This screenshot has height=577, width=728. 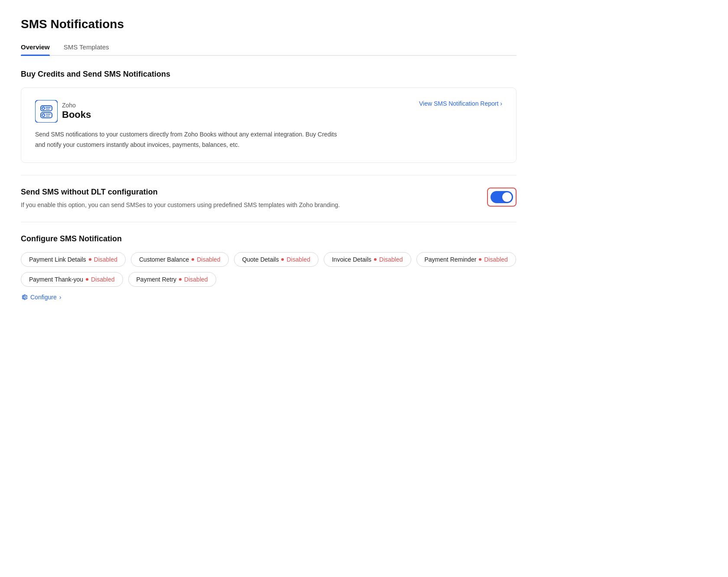 What do you see at coordinates (261, 259) in the screenshot?
I see `badge-label: Quote Details` at bounding box center [261, 259].